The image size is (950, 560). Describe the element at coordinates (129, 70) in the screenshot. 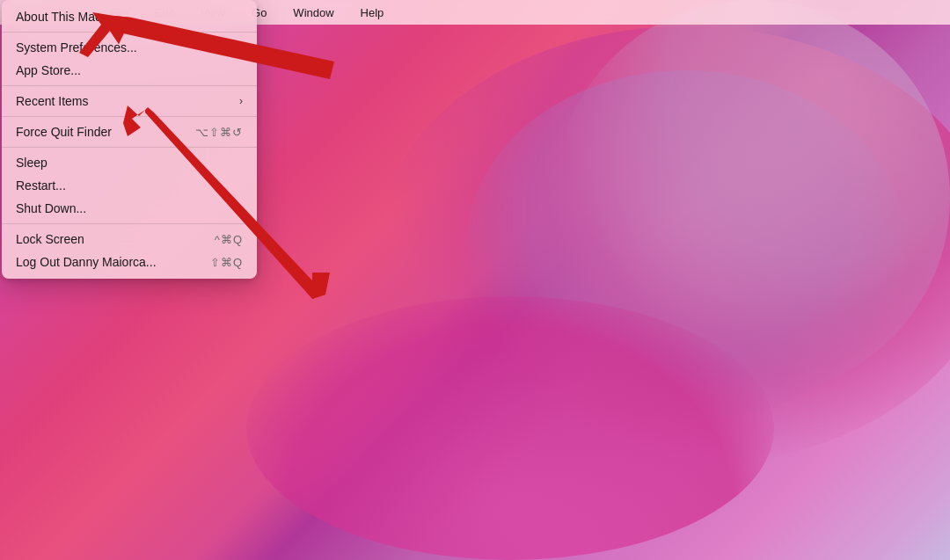

I see `menu-item-app-store: App Store...` at that location.